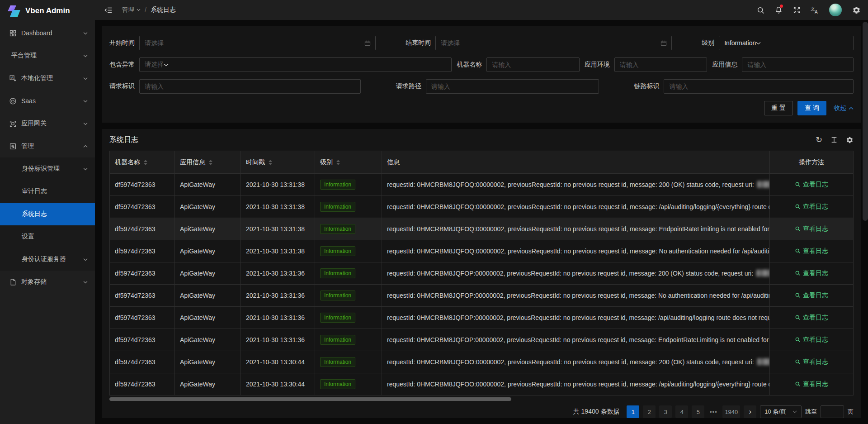  What do you see at coordinates (13, 147) in the screenshot?
I see `manage-icon` at bounding box center [13, 147].